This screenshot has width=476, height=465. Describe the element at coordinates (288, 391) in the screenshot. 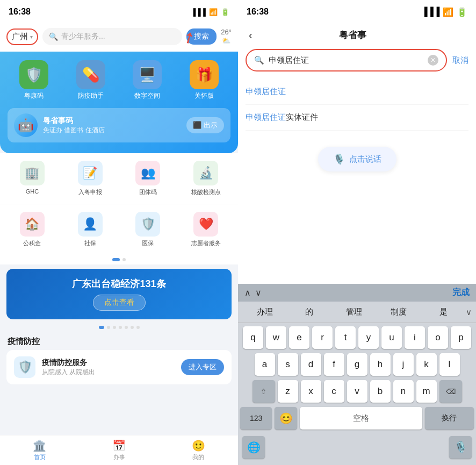

I see `key-z: z` at that location.